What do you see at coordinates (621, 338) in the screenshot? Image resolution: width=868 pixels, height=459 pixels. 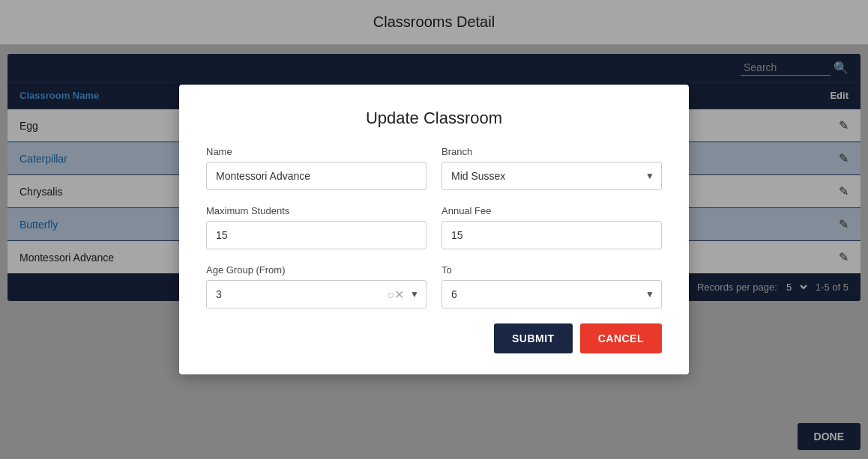 I see `cancel-button: CANCEL` at bounding box center [621, 338].